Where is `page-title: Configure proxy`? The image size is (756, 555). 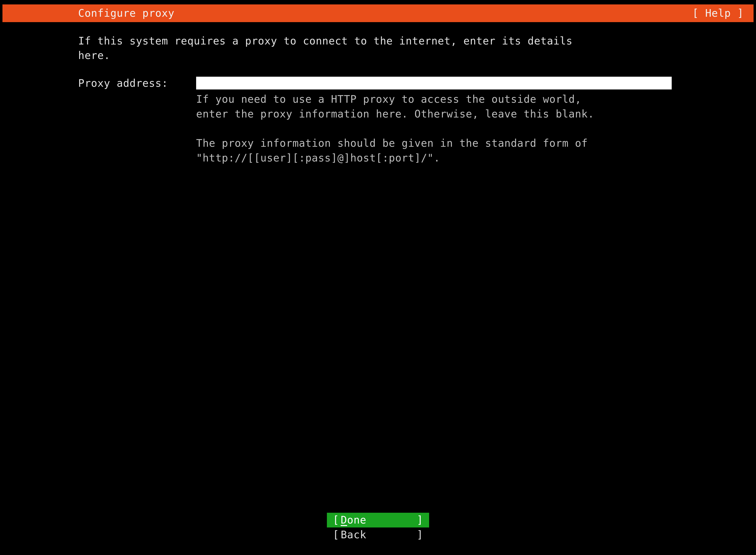 page-title: Configure proxy is located at coordinates (126, 13).